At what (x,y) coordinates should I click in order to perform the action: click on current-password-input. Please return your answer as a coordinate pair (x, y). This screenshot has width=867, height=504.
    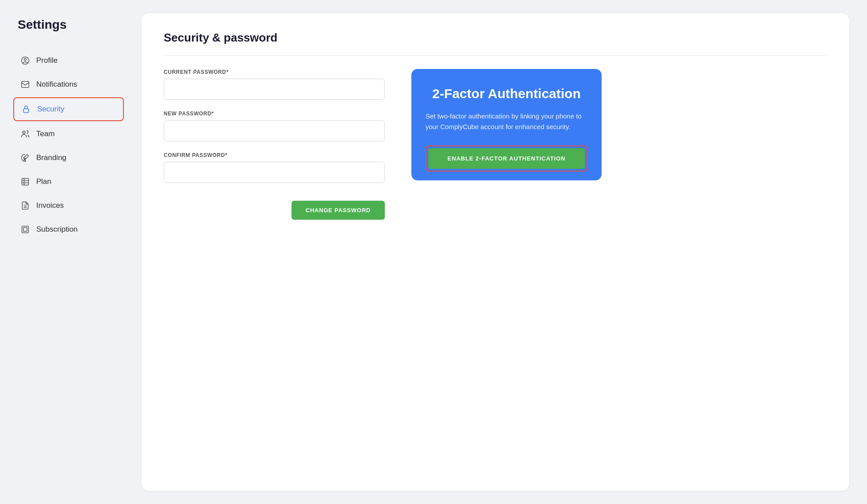
    Looking at the image, I should click on (274, 89).